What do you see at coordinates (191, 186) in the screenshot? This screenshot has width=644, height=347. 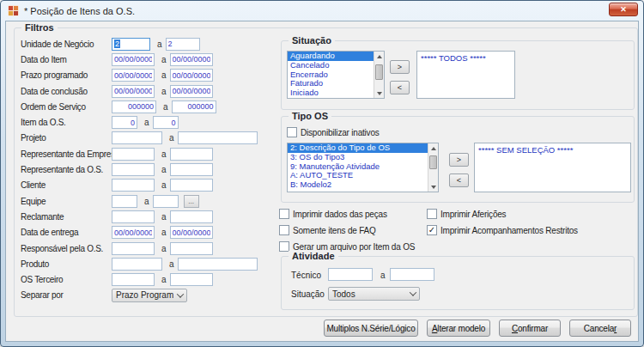 I see `cliente-to-input` at bounding box center [191, 186].